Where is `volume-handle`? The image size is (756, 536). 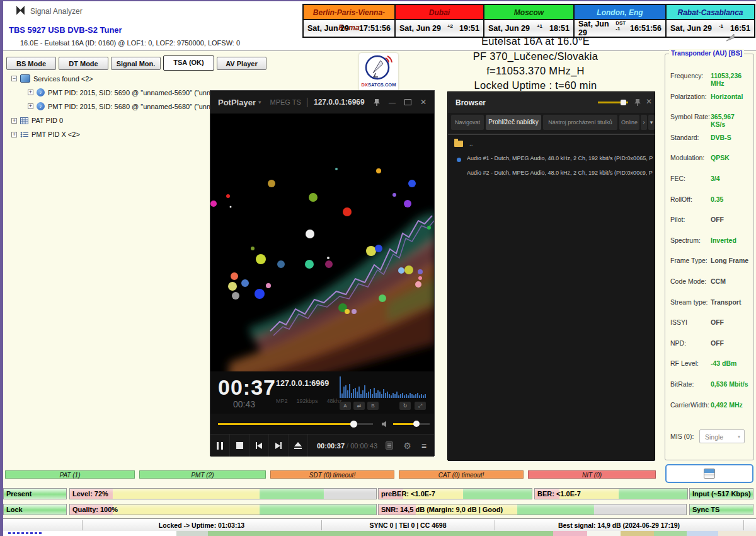 volume-handle is located at coordinates (416, 424).